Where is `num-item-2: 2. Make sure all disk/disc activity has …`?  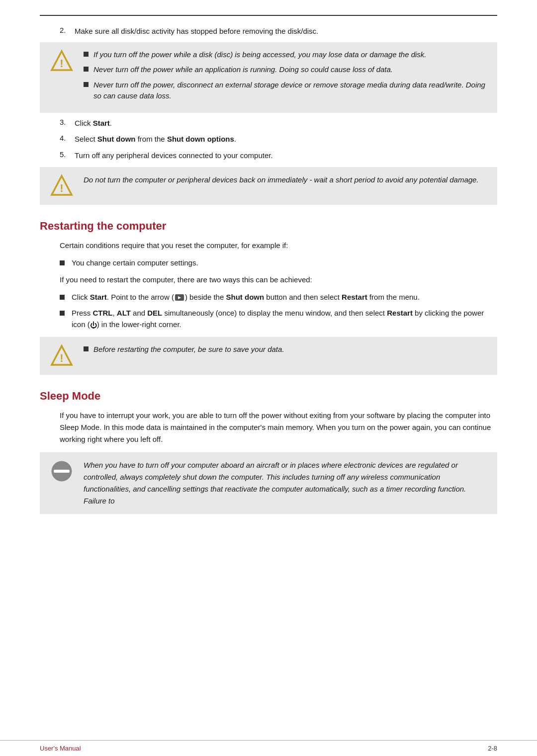 num-item-2: 2. Make sure all disk/disc activity has … is located at coordinates (268, 32).